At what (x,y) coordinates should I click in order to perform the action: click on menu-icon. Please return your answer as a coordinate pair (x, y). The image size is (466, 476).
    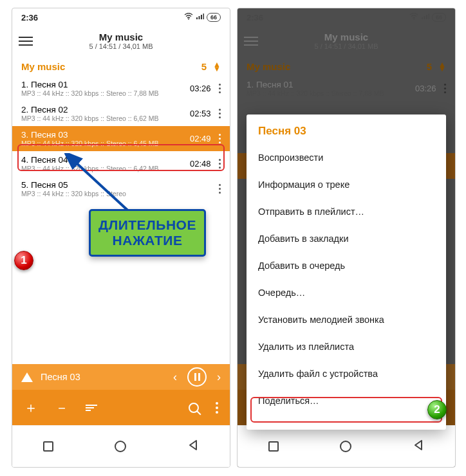
    Looking at the image, I should click on (26, 41).